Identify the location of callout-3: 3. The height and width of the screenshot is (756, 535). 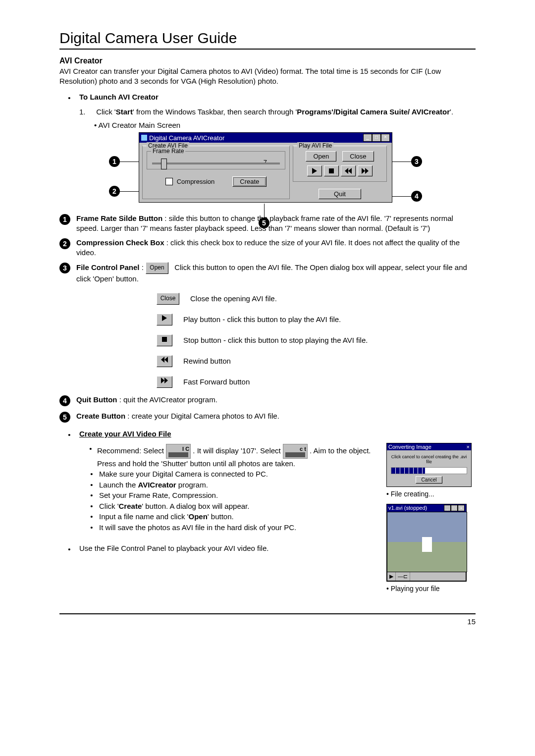
(417, 162).